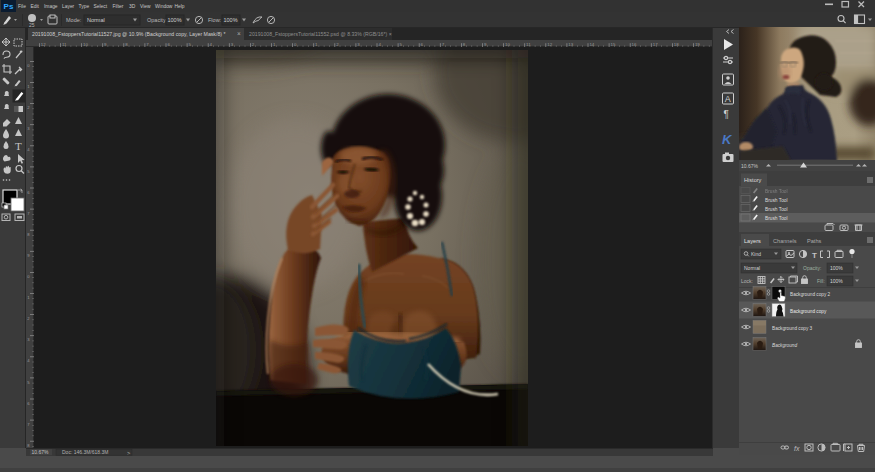  What do you see at coordinates (68, 6) in the screenshot?
I see `svg-text: Layer` at bounding box center [68, 6].